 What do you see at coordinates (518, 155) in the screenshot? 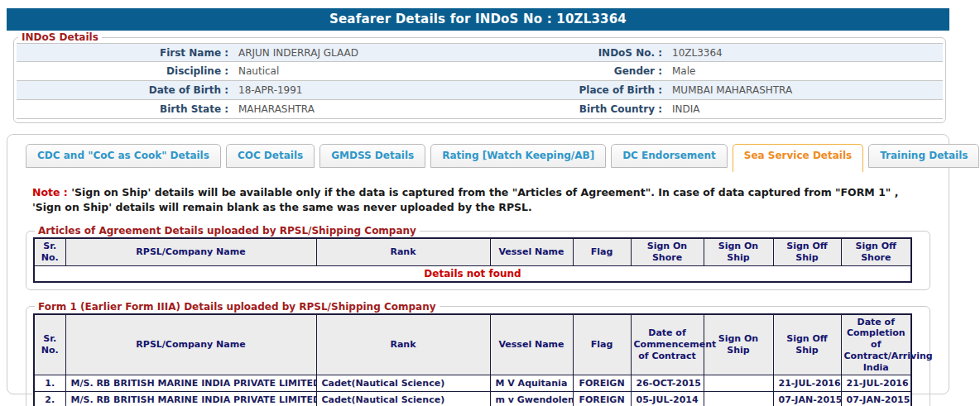
I see `tab-rating-watch-keeping-ab: Rating [Watch Keeping/AB]` at bounding box center [518, 155].